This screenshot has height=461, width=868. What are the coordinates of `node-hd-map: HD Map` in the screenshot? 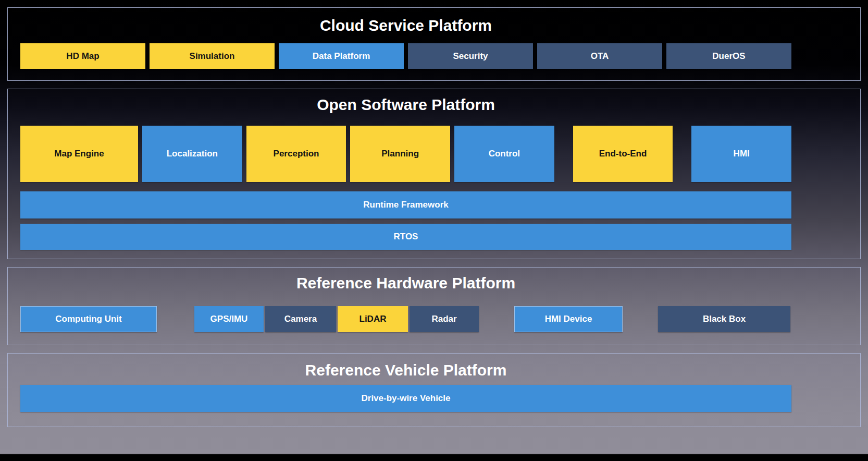 It's located at (83, 56).